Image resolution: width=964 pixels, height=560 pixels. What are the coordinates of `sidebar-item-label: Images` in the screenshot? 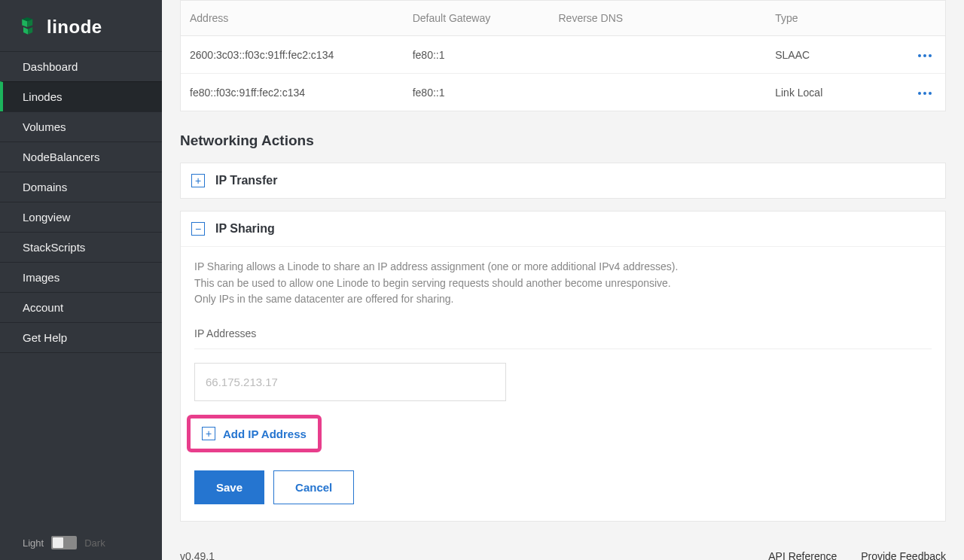 It's located at (41, 277).